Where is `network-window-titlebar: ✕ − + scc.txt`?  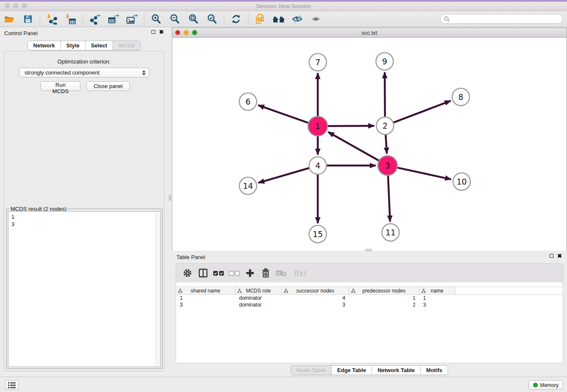 network-window-titlebar: ✕ − + scc.txt is located at coordinates (369, 33).